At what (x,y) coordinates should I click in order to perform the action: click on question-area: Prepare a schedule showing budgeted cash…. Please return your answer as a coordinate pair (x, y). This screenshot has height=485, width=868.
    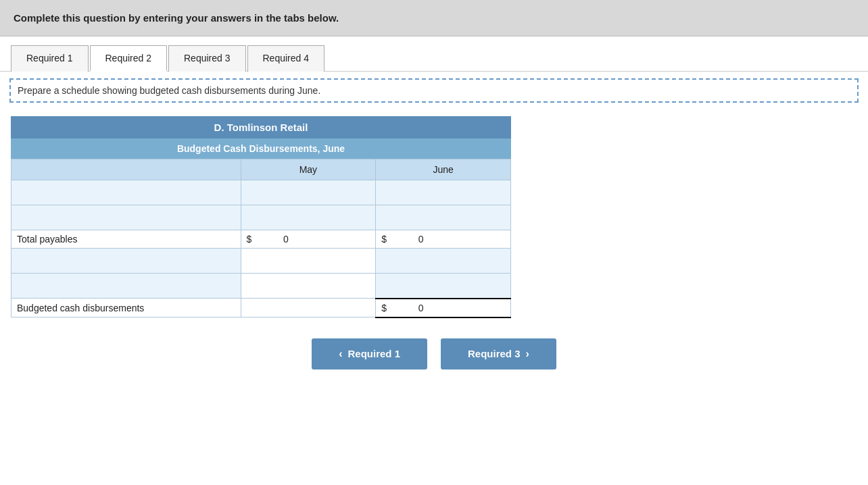
    Looking at the image, I should click on (434, 91).